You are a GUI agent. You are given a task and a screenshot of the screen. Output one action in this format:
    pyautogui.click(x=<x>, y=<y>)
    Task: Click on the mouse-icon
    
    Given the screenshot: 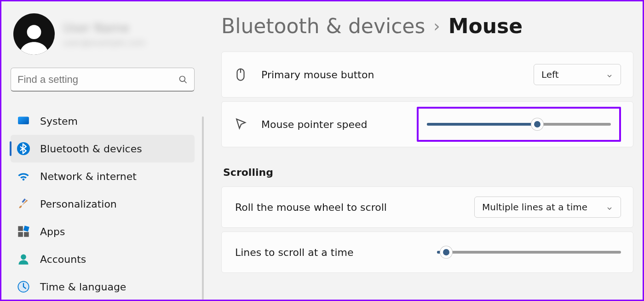 What is the action you would take?
    pyautogui.click(x=241, y=75)
    